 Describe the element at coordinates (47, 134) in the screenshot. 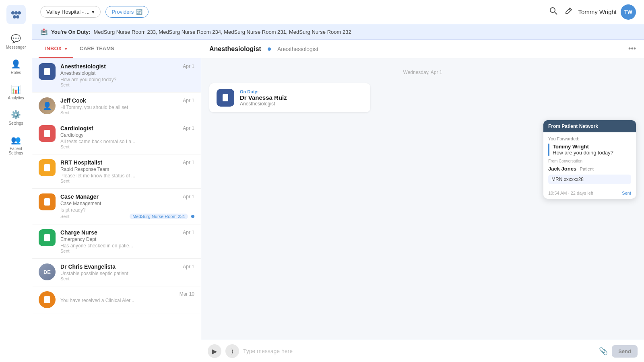

I see `avatar-cardiologist` at that location.